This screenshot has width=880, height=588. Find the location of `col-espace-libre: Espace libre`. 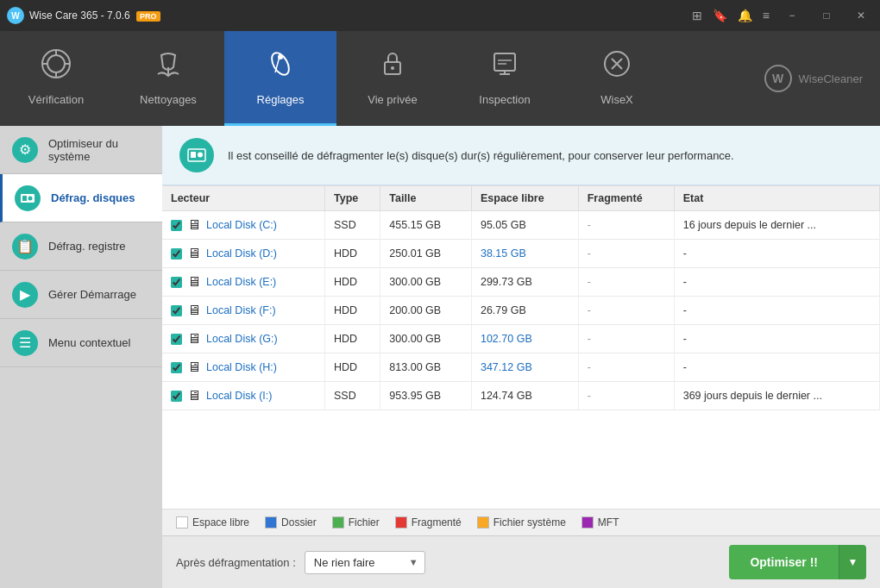

col-espace-libre: Espace libre is located at coordinates (525, 198).